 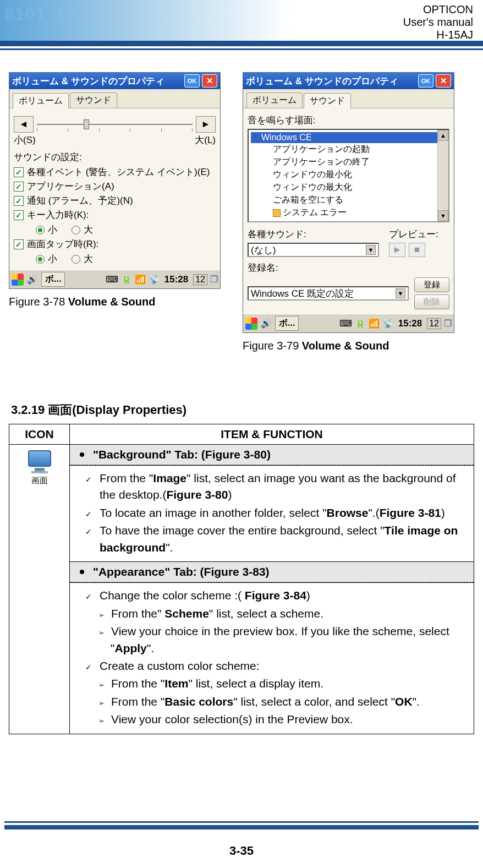 What do you see at coordinates (114, 157) in the screenshot?
I see `sound-settings-label: サウンドの設定:` at bounding box center [114, 157].